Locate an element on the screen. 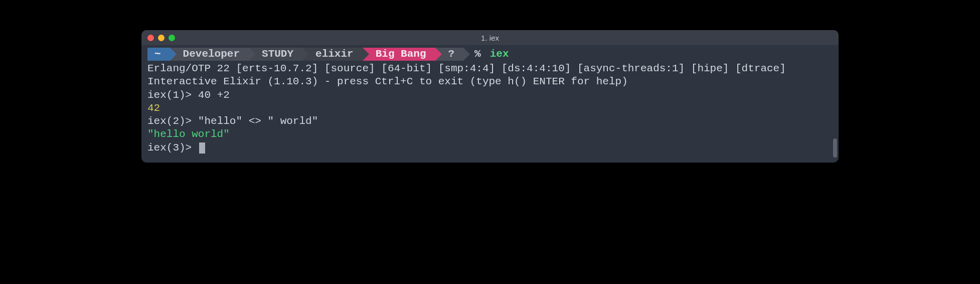 This screenshot has width=980, height=284. cursor is located at coordinates (202, 148).